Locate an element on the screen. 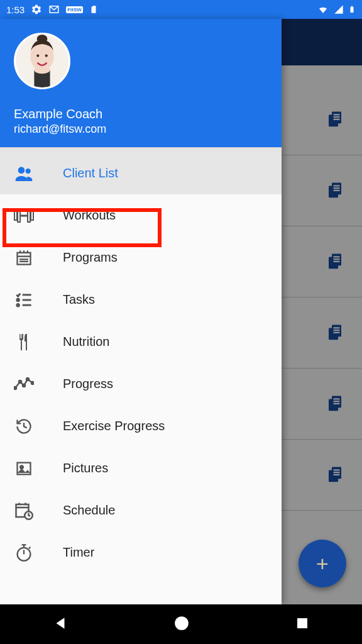 The width and height of the screenshot is (362, 644). people-icon is located at coordinates (24, 174).